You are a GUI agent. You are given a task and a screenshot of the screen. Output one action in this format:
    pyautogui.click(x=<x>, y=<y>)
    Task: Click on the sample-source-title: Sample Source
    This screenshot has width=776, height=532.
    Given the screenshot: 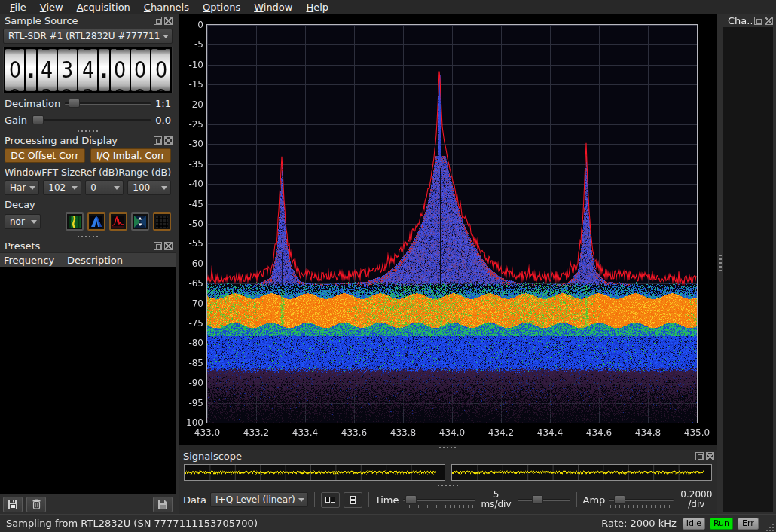 What is the action you would take?
    pyautogui.click(x=78, y=21)
    